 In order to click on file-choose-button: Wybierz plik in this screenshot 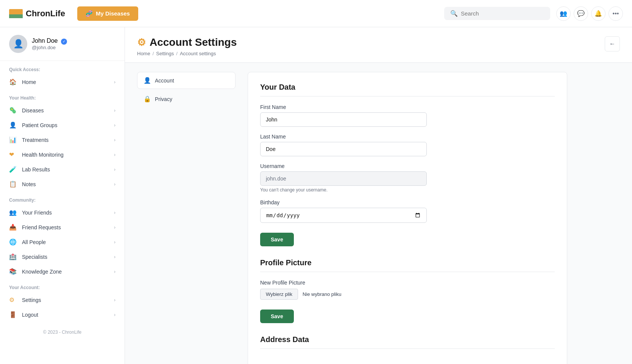, I will do `click(279, 294)`.